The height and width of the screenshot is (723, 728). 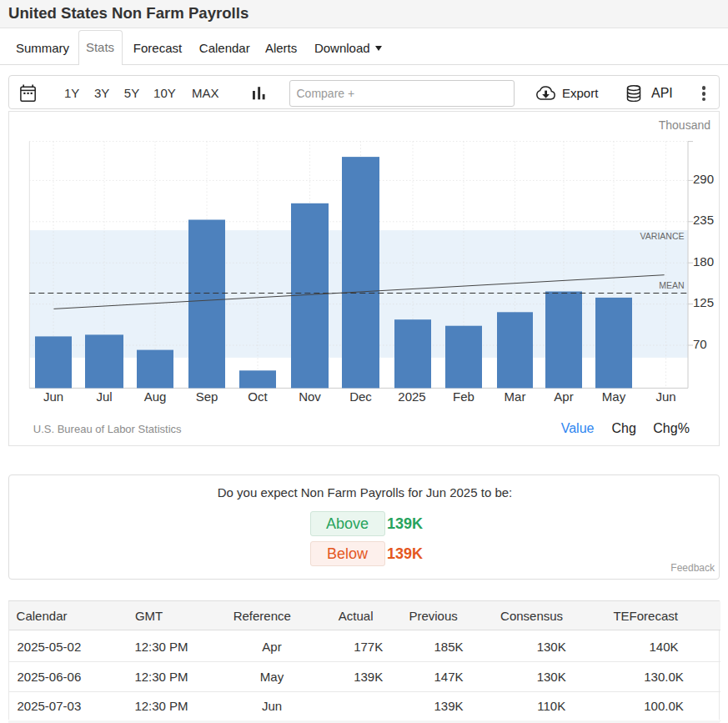 I want to click on svg-text: Nov, so click(x=310, y=397).